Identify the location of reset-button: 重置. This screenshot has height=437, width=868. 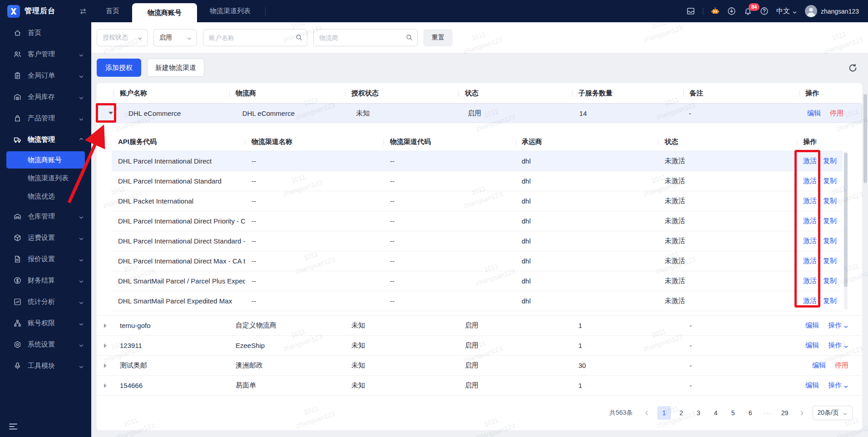
(438, 38).